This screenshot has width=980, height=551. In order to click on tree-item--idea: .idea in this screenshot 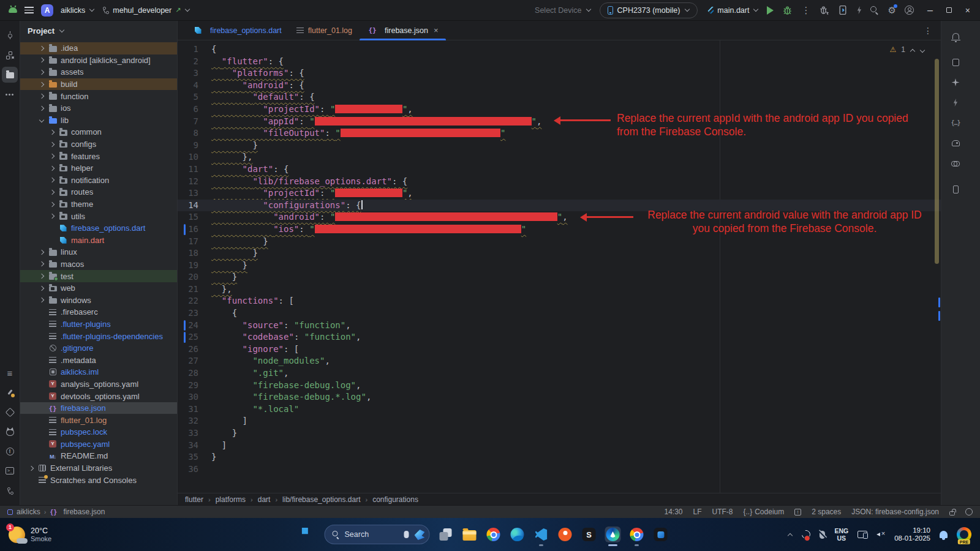, I will do `click(99, 48)`.